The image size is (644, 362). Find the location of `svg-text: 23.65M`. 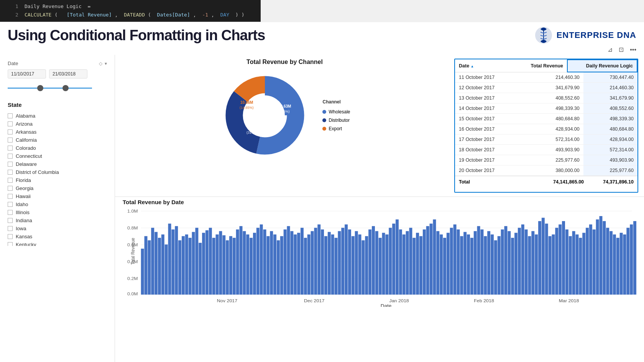

svg-text: 23.65M is located at coordinates (254, 127).